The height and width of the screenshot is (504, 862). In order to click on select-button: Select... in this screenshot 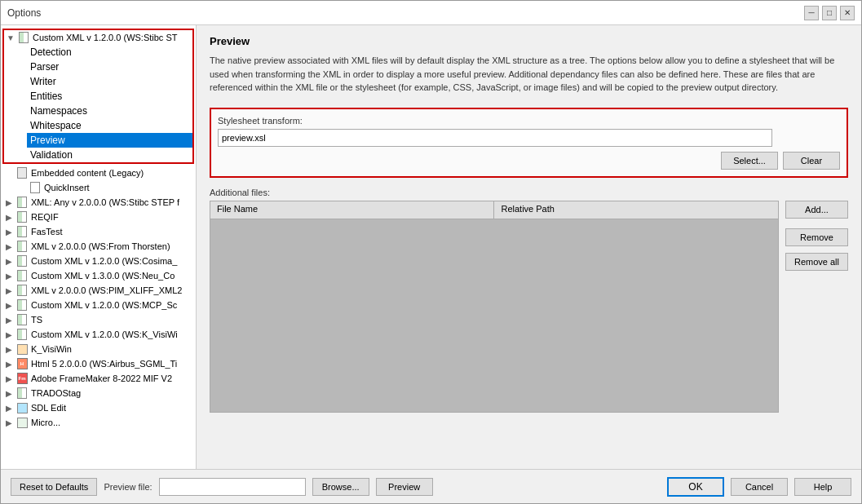, I will do `click(749, 161)`.